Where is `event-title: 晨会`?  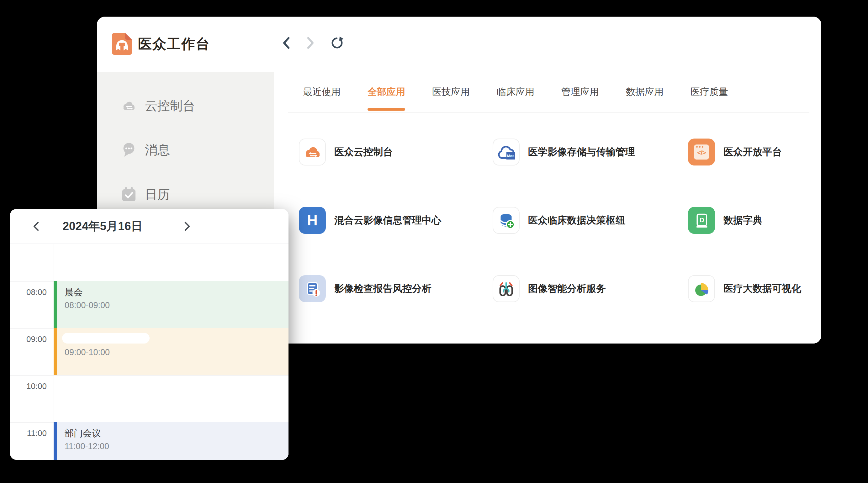
event-title: 晨会 is located at coordinates (74, 292).